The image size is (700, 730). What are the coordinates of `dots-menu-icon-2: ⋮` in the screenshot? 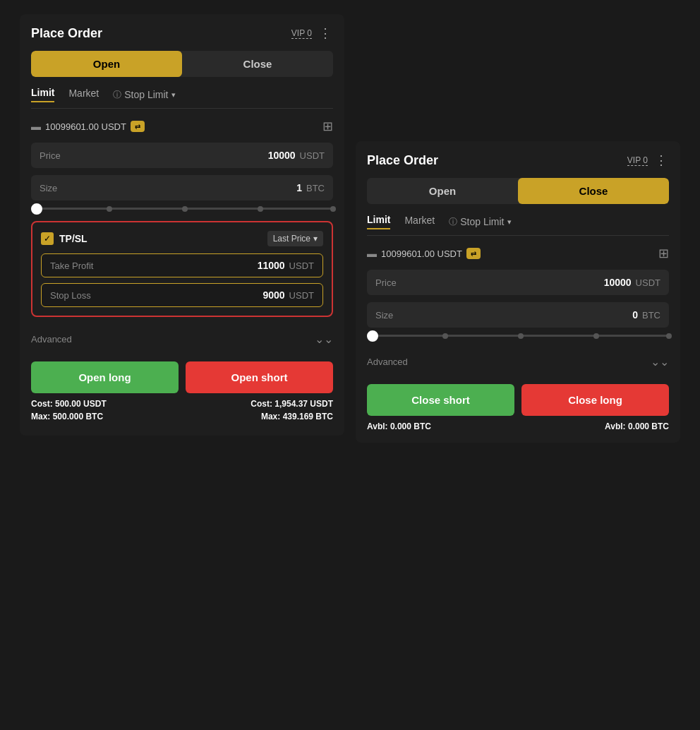 It's located at (662, 160).